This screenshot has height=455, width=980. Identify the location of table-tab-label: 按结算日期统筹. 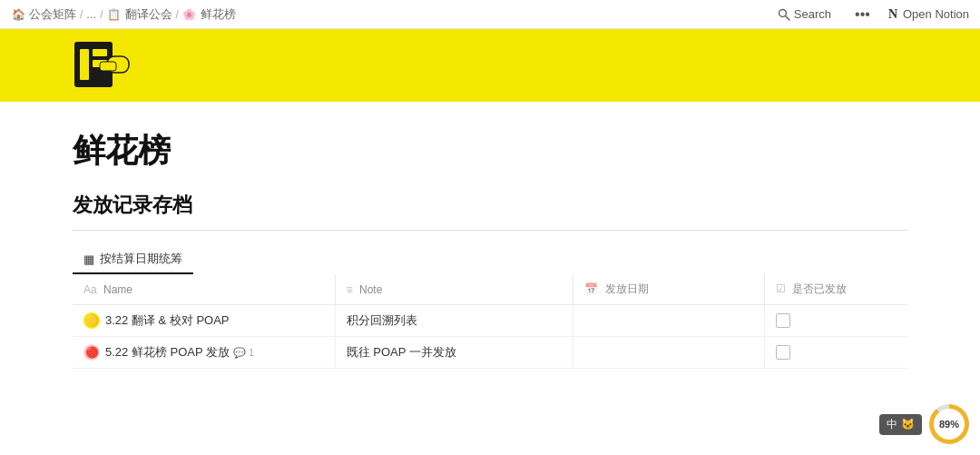
(142, 259).